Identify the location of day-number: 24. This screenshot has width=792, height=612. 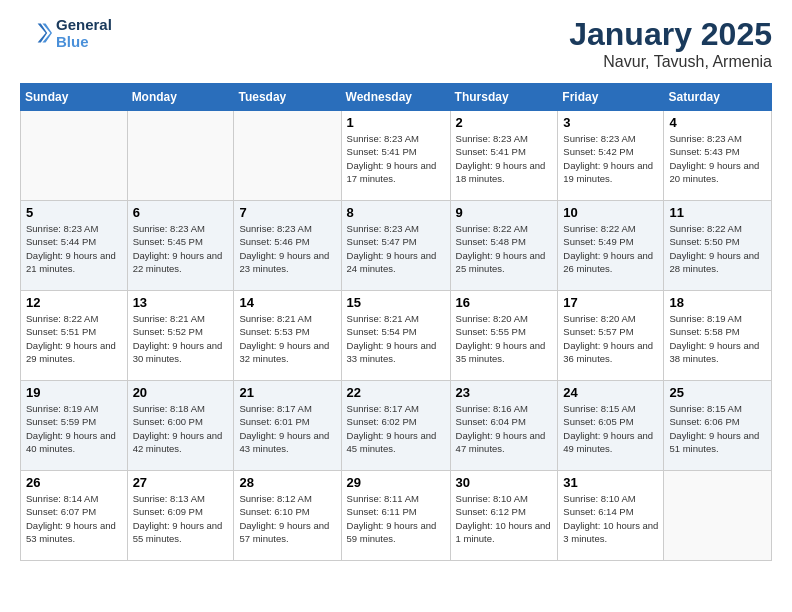
(610, 392).